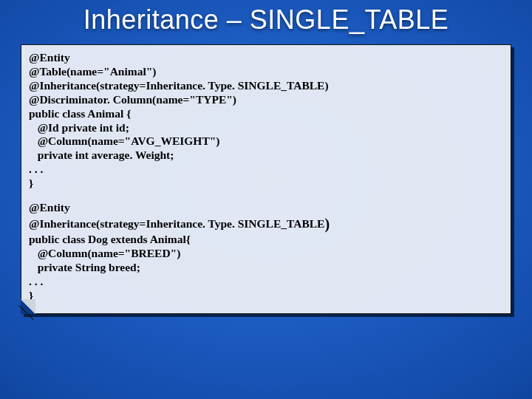 Image resolution: width=532 pixels, height=399 pixels. What do you see at coordinates (266, 142) in the screenshot?
I see `code-line: @Column(name="AVG_WEIGHT")` at bounding box center [266, 142].